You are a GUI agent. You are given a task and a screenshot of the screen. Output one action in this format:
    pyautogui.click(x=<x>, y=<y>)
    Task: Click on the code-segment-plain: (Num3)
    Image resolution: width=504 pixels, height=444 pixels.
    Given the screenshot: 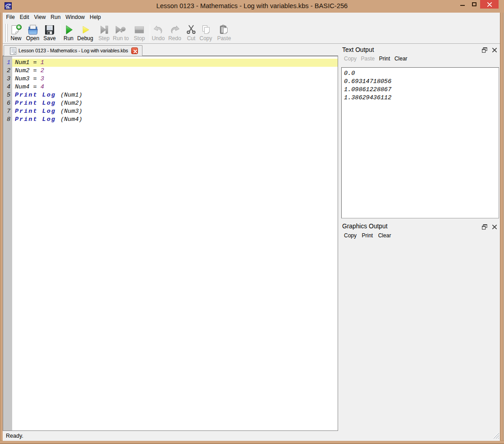 What is the action you would take?
    pyautogui.click(x=71, y=111)
    